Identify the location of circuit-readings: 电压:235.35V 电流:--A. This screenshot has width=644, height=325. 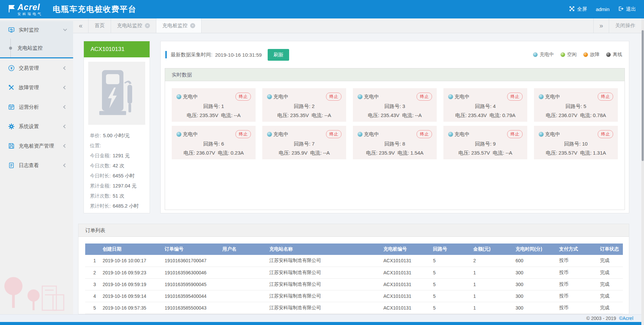
(304, 115).